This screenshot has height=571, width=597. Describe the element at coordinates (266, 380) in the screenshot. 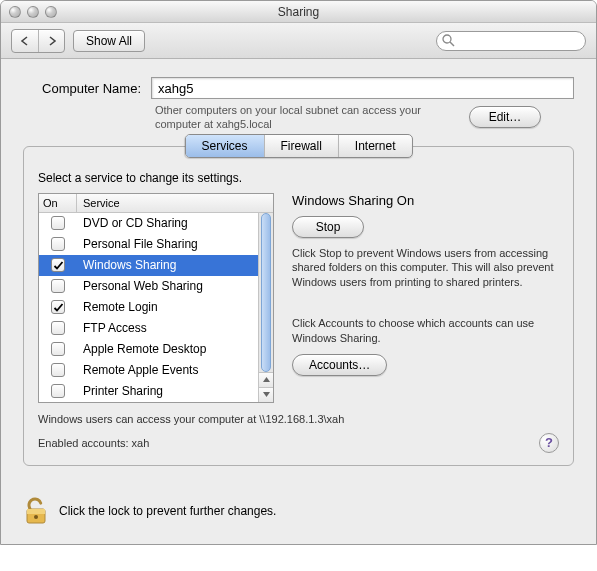

I see `scroll-up-arrow` at that location.